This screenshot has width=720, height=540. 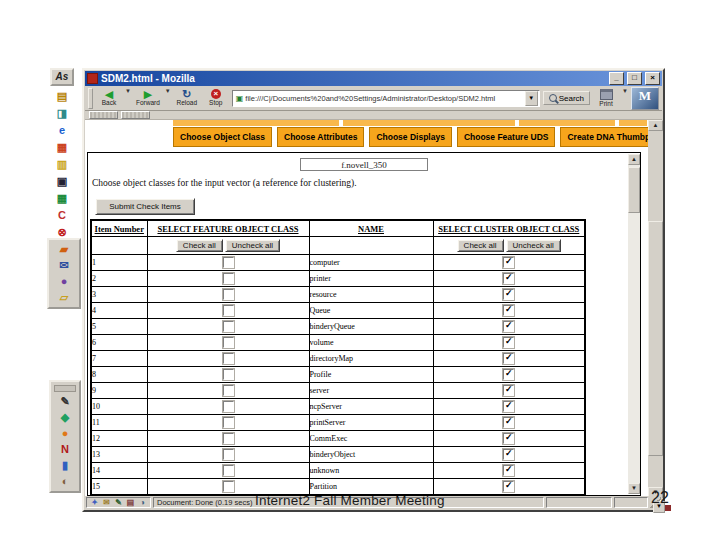 I want to click on clock-icon: ◐, so click(x=65, y=482).